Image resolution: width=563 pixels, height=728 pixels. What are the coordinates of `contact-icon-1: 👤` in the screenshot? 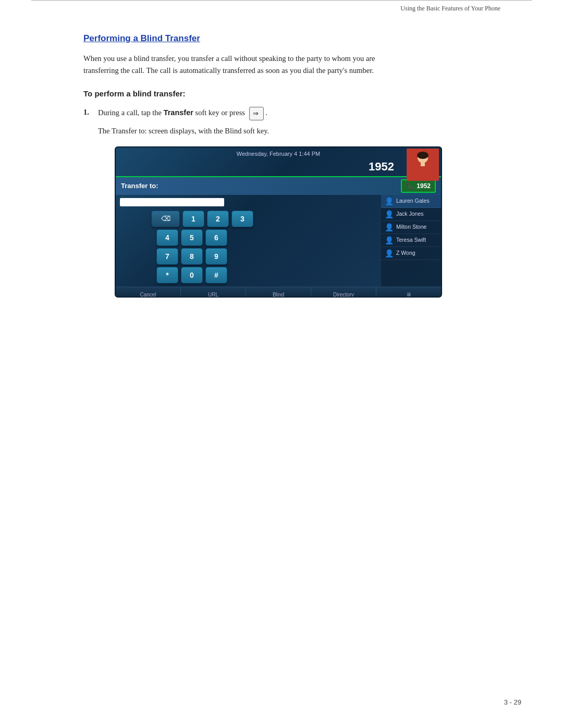 It's located at (389, 214).